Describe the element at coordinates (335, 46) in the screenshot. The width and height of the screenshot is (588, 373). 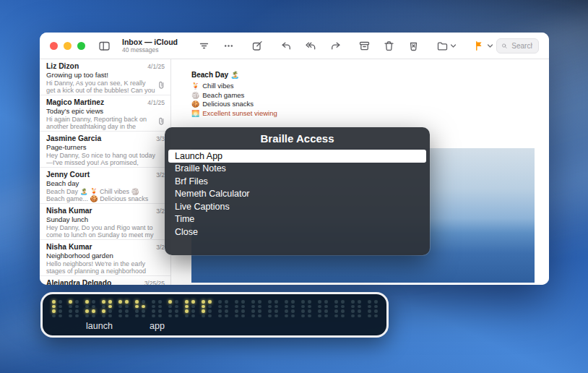
I see `forward-icon` at that location.